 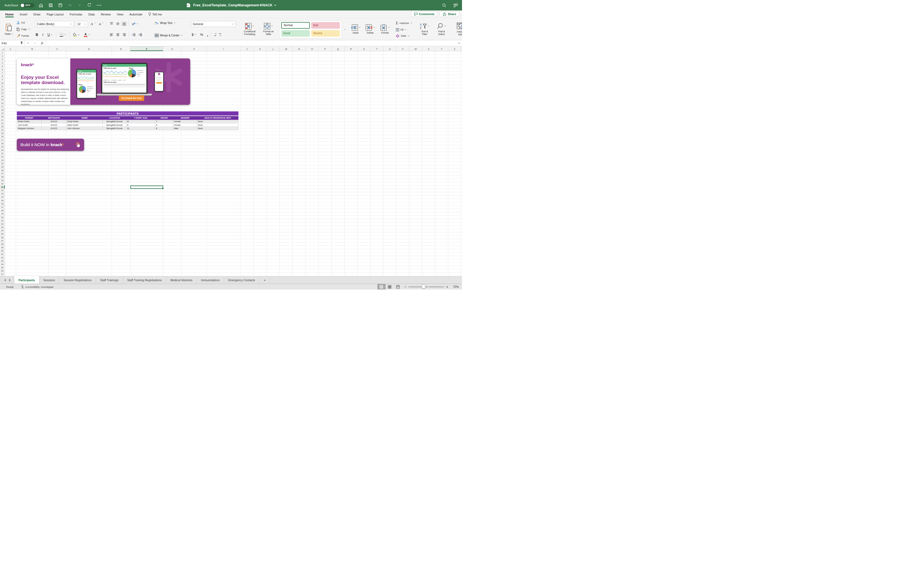 What do you see at coordinates (2, 241) in the screenshot?
I see `row-header-57: 57` at bounding box center [2, 241].